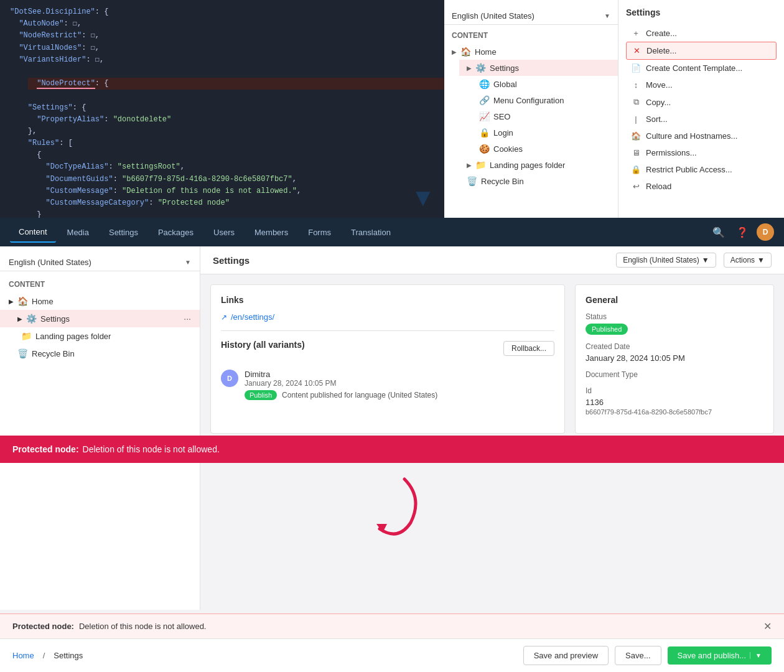 This screenshot has height=672, width=784. I want to click on login-label: Login, so click(503, 133).